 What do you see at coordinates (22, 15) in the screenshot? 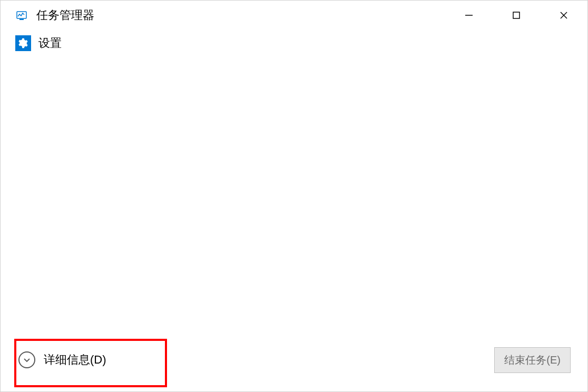
I see `task-manager-icon` at bounding box center [22, 15].